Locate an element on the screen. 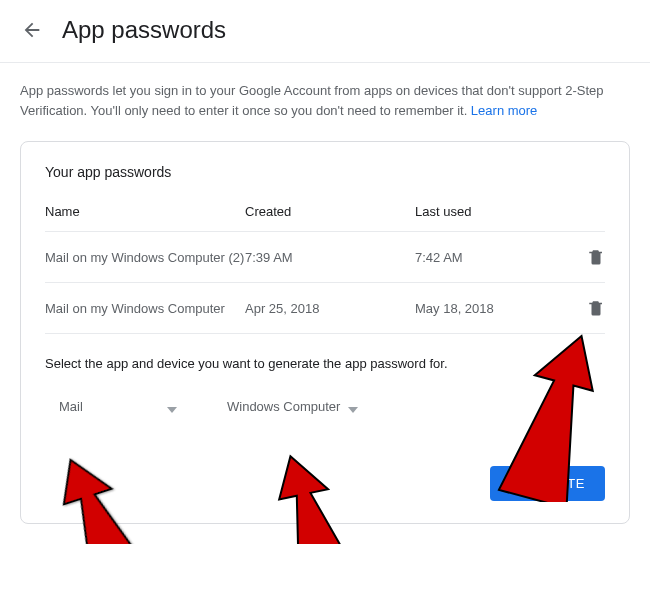 This screenshot has width=650, height=597. generate-button: GENERATE is located at coordinates (548, 484).